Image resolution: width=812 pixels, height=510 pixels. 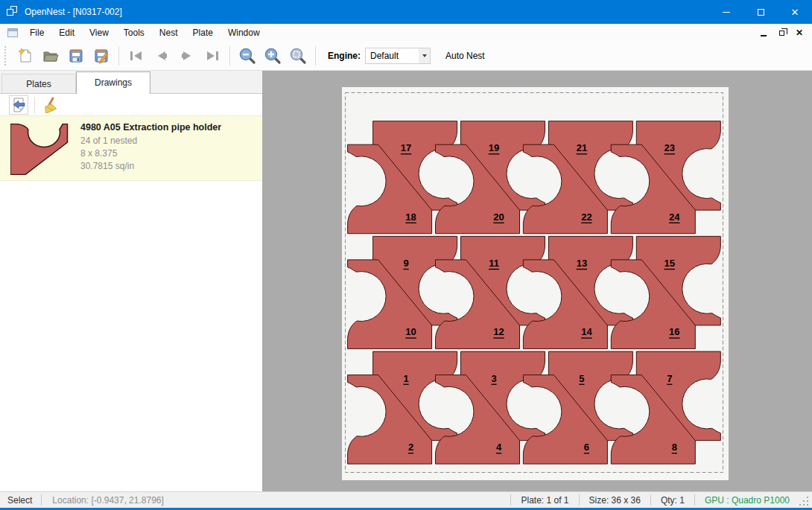 What do you see at coordinates (25, 56) in the screenshot?
I see `new-document-icon` at bounding box center [25, 56].